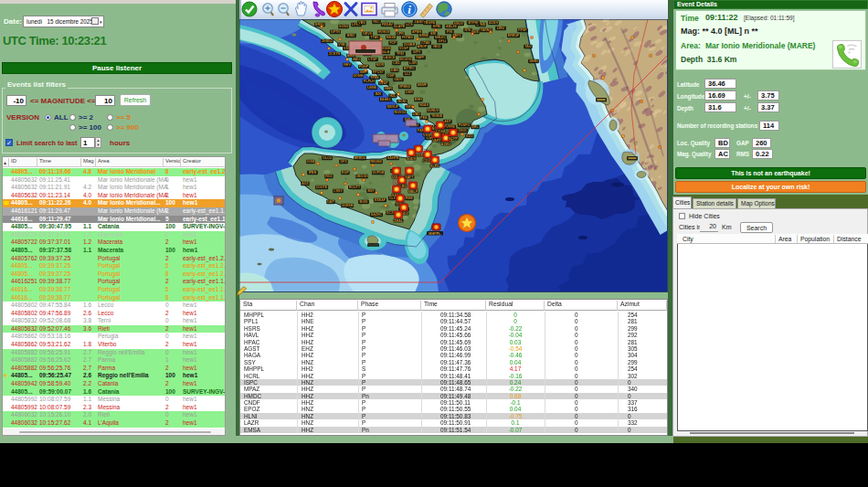 This screenshot has height=487, width=868. Describe the element at coordinates (409, 198) in the screenshot. I see `svg-text: RME` at that location.